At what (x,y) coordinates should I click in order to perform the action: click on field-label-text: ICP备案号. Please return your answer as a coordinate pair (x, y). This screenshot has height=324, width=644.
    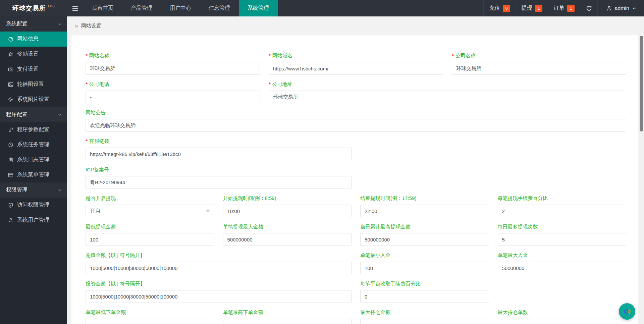
    Looking at the image, I should click on (97, 170).